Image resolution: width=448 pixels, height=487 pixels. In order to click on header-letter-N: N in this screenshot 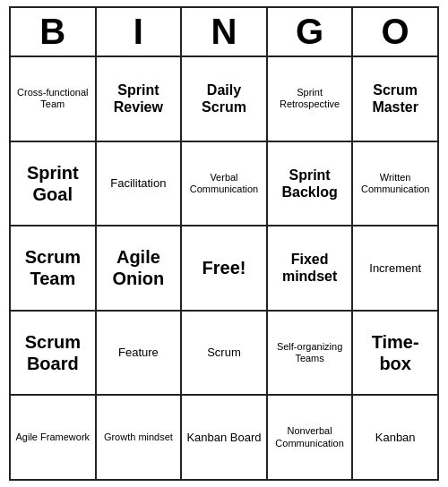, I will do `click(225, 32)`.